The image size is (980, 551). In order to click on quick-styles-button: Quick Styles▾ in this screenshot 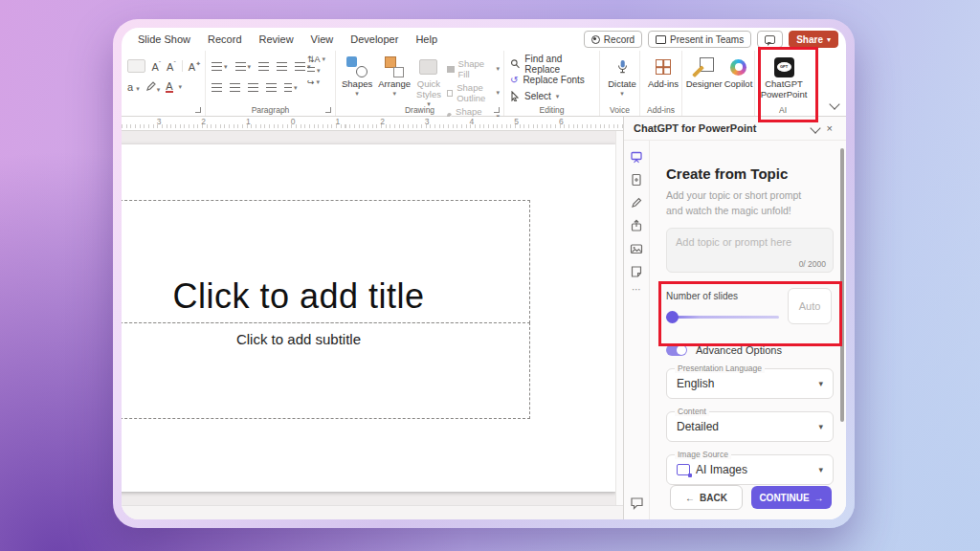, I will do `click(429, 81)`.